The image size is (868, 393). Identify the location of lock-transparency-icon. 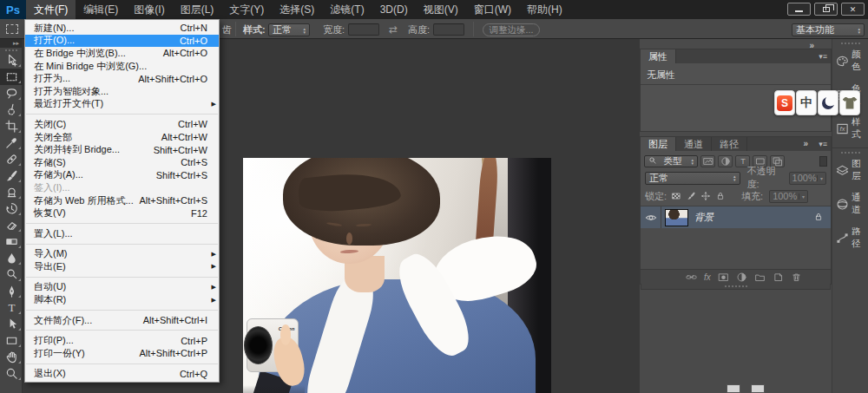
(675, 196).